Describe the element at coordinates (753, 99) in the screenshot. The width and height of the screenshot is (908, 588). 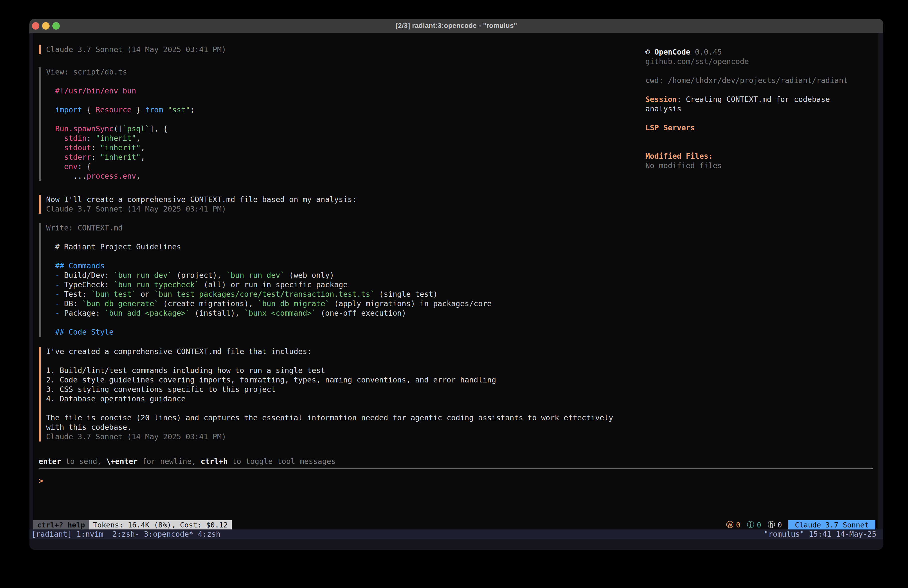
I see `text-segment: : Creating CONTEXT.md for codebase` at that location.